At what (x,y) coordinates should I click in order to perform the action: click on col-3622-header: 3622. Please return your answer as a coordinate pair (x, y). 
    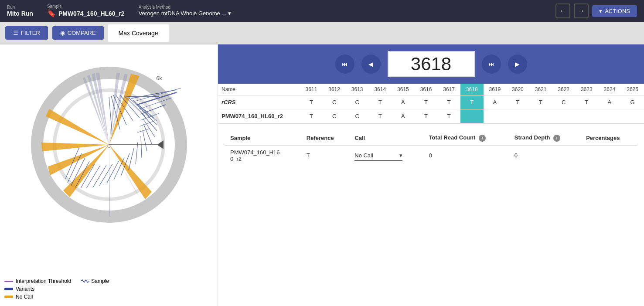
    Looking at the image, I should click on (563, 90).